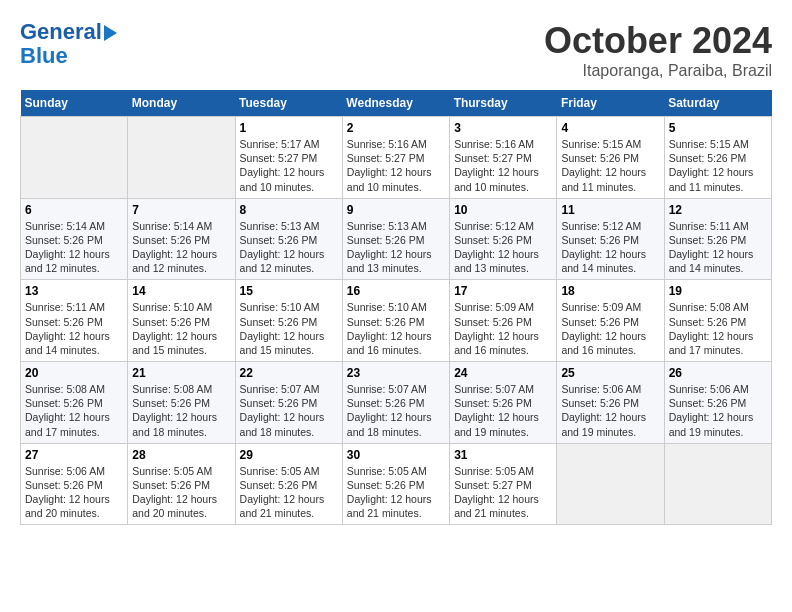 The width and height of the screenshot is (792, 612). What do you see at coordinates (504, 484) in the screenshot?
I see `calendar-cell: 31Sunrise: 5:05 AMSunset: 5:27 PMDayligh…` at bounding box center [504, 484].